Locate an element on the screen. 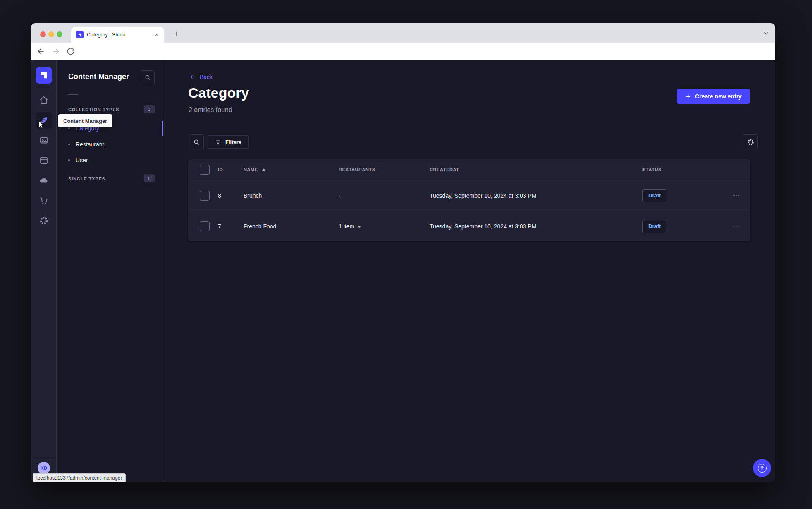 The image size is (812, 509). cell-restaurants: 1 item is located at coordinates (384, 226).